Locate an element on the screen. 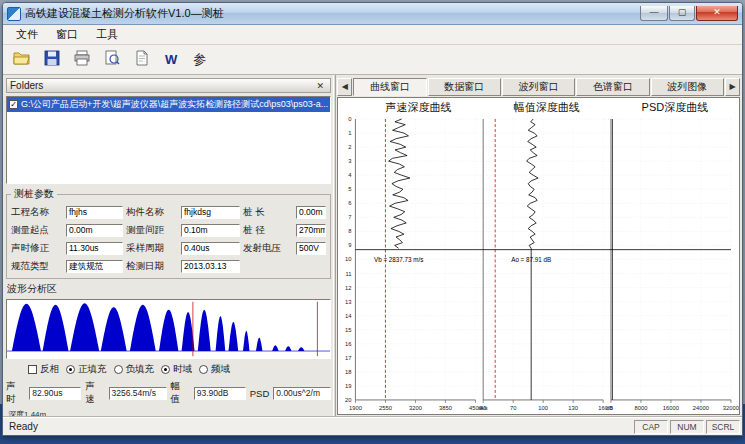  maximize-button: ▢ is located at coordinates (682, 14).